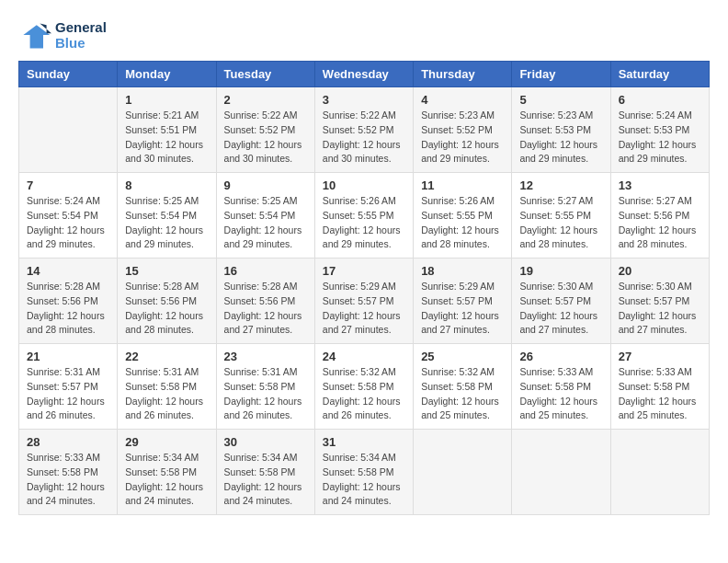 This screenshot has width=728, height=563. Describe the element at coordinates (265, 131) in the screenshot. I see `calendar-cell: 2Sunrise: 5:22 AM Sunset: 5:52 PM Daylig…` at that location.